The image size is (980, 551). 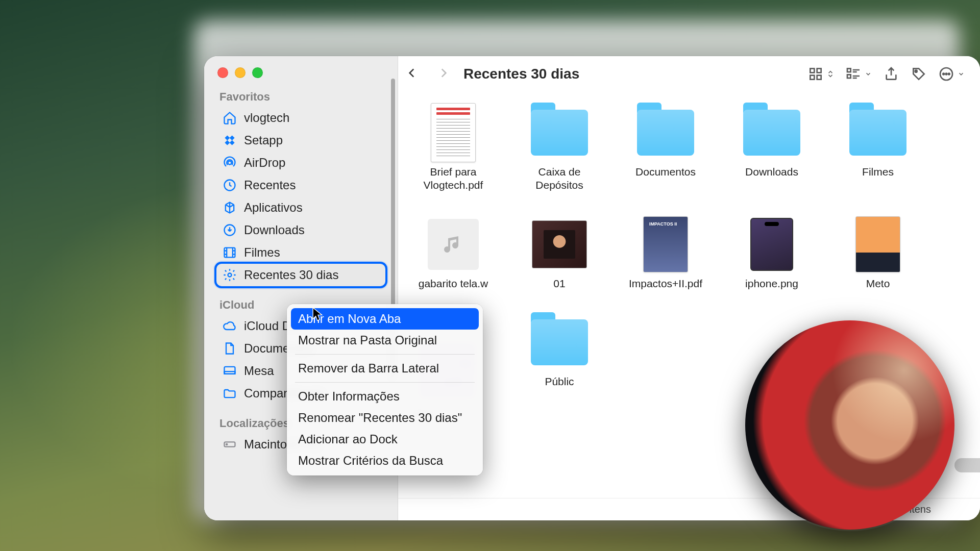 What do you see at coordinates (257, 72) in the screenshot?
I see `zoom-window-button` at bounding box center [257, 72].